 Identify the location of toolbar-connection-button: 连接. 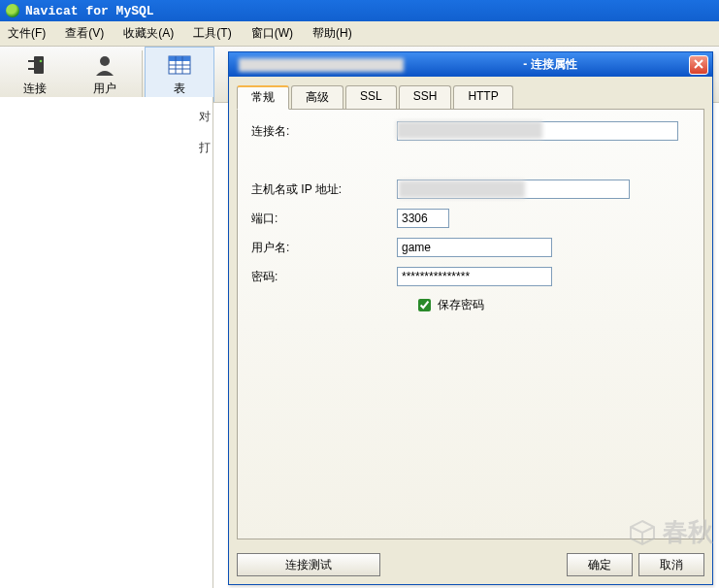
(35, 74).